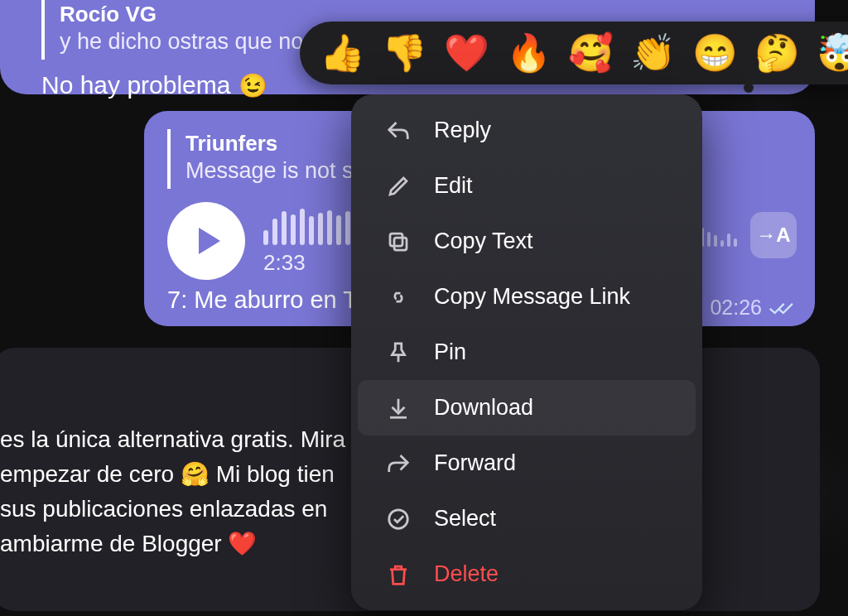 This screenshot has height=616, width=848. I want to click on reaction-thumbs-up: 👍, so click(343, 53).